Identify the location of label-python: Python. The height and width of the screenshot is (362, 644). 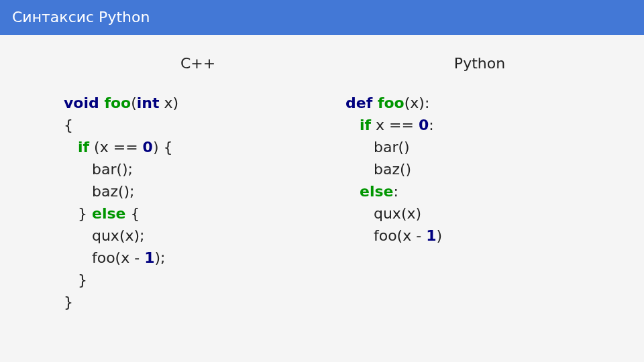
(480, 63).